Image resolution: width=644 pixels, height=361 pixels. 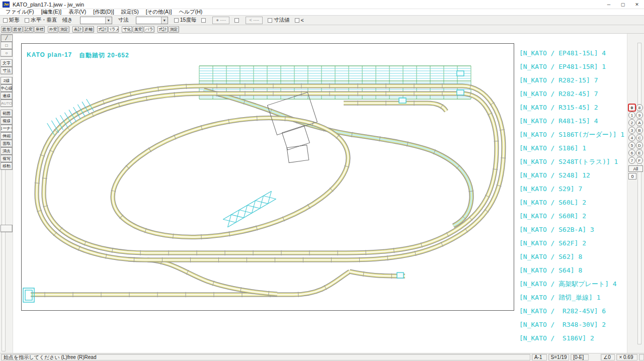 What do you see at coordinates (632, 145) in the screenshot?
I see `layer-button-5: 5` at bounding box center [632, 145].